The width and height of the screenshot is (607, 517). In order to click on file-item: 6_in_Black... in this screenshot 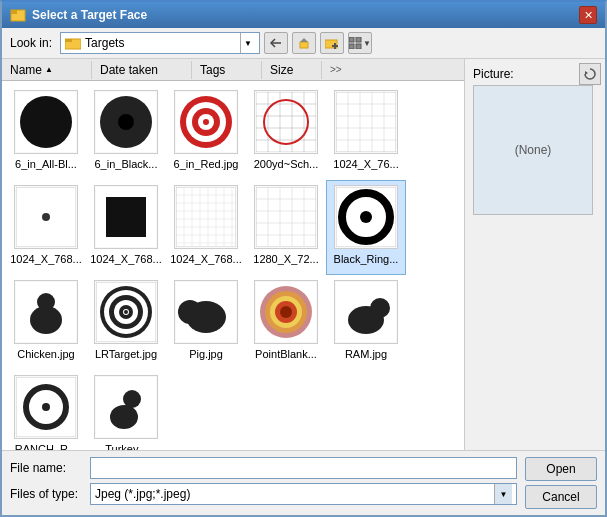, I will do `click(126, 132)`.